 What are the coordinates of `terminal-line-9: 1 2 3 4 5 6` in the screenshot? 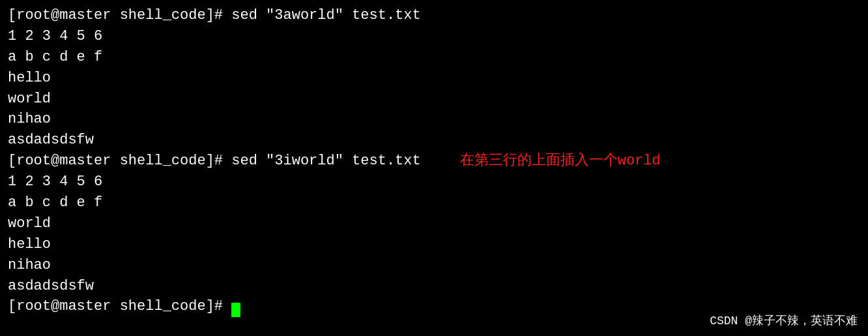 It's located at (434, 182).